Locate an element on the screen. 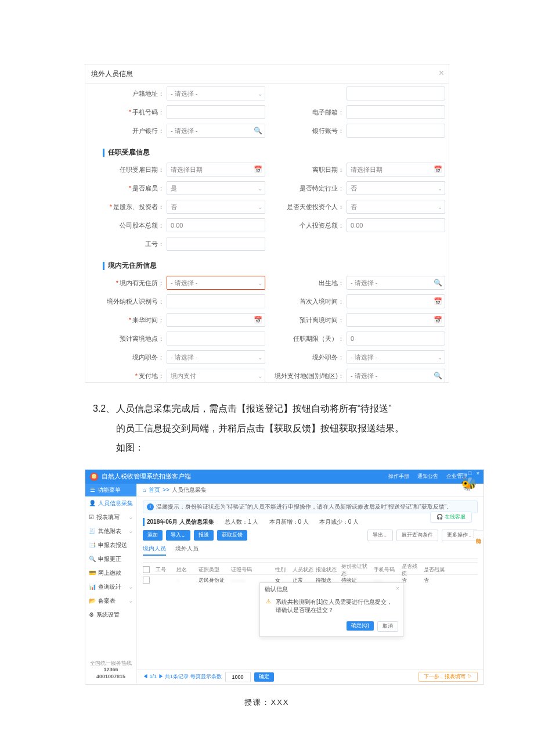 The image size is (534, 756). empno-input is located at coordinates (216, 244).